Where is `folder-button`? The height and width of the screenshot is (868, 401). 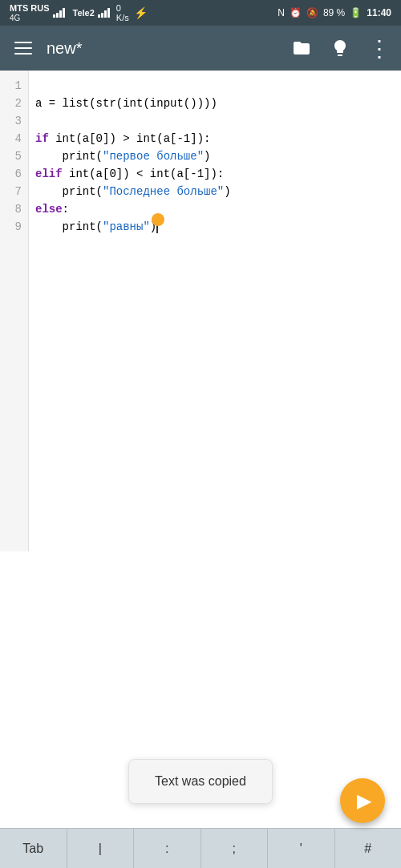
folder-button is located at coordinates (302, 48).